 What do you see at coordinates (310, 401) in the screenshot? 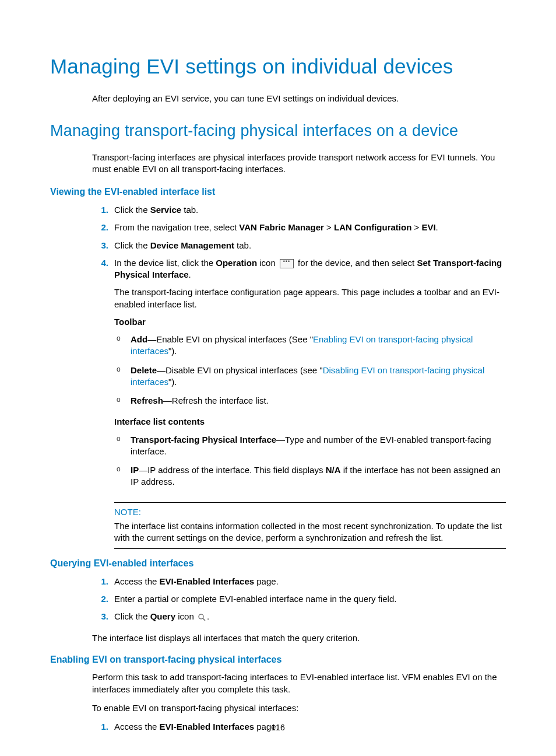
I see `list-item: Refresh—Refresh the interface list.` at bounding box center [310, 401].